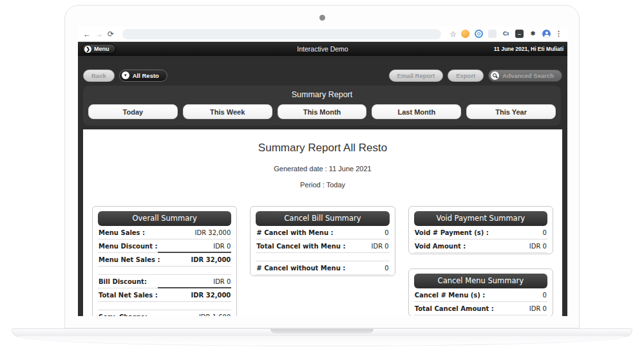  I want to click on row-label: Menu Sales :, so click(122, 233).